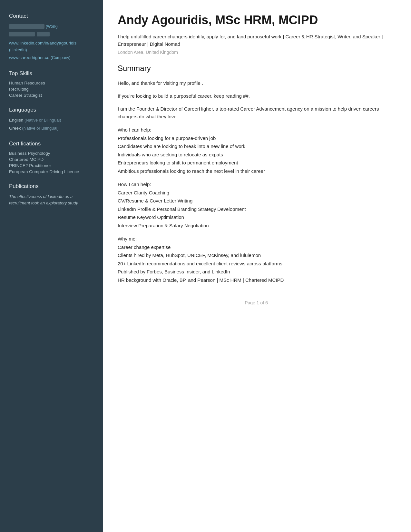 Image resolution: width=411 pixels, height=532 pixels. Describe the element at coordinates (52, 16) in the screenshot. I see `contact-title: Contact` at that location.